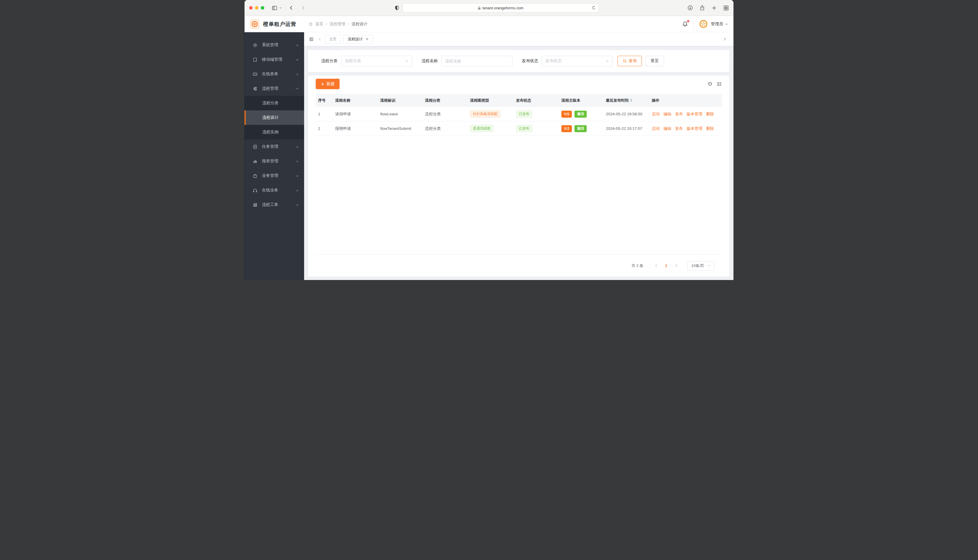 The height and width of the screenshot is (560, 978). What do you see at coordinates (303, 8) in the screenshot?
I see `forward-button` at bounding box center [303, 8].